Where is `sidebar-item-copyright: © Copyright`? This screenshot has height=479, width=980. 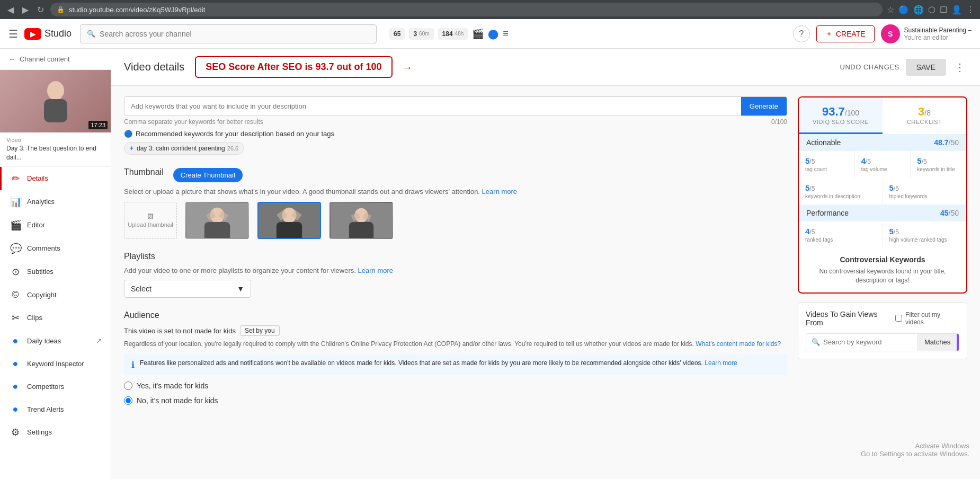 sidebar-item-copyright: © Copyright is located at coordinates (55, 295).